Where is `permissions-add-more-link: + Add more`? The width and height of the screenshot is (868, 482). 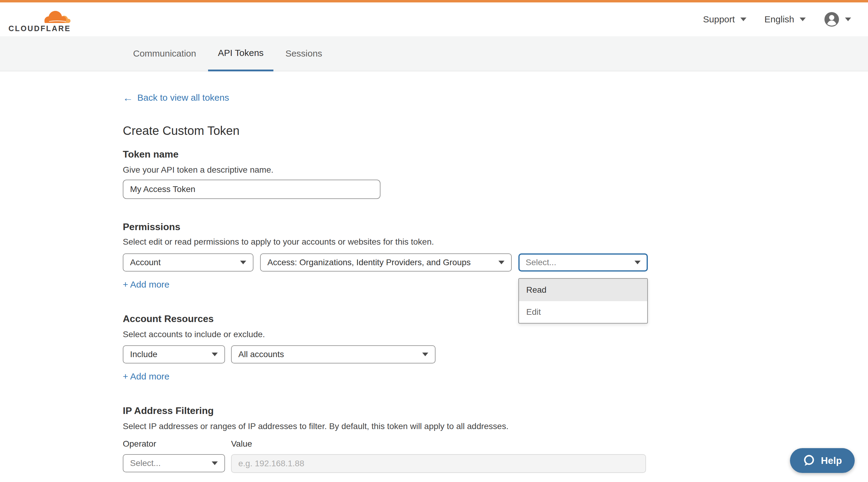
permissions-add-more-link: + Add more is located at coordinates (146, 285).